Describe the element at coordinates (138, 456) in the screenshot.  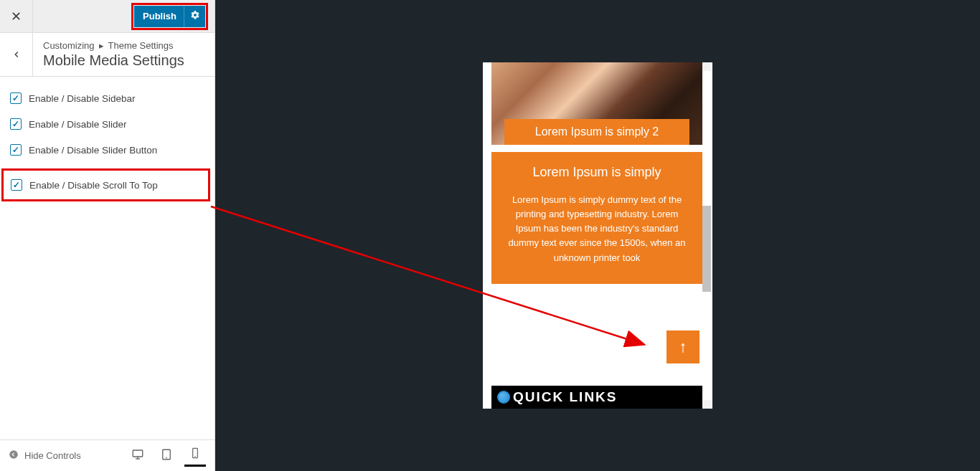
I see `desktop-icon` at that location.